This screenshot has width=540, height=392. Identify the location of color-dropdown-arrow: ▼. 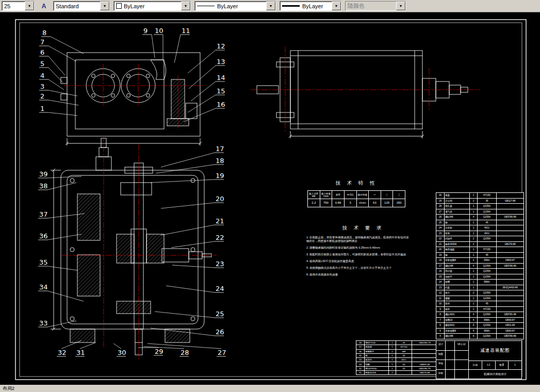
(186, 6).